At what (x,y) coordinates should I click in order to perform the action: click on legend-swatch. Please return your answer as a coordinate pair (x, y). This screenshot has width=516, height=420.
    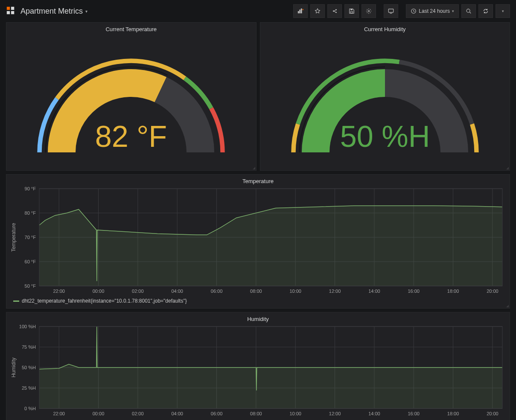
    Looking at the image, I should click on (16, 301).